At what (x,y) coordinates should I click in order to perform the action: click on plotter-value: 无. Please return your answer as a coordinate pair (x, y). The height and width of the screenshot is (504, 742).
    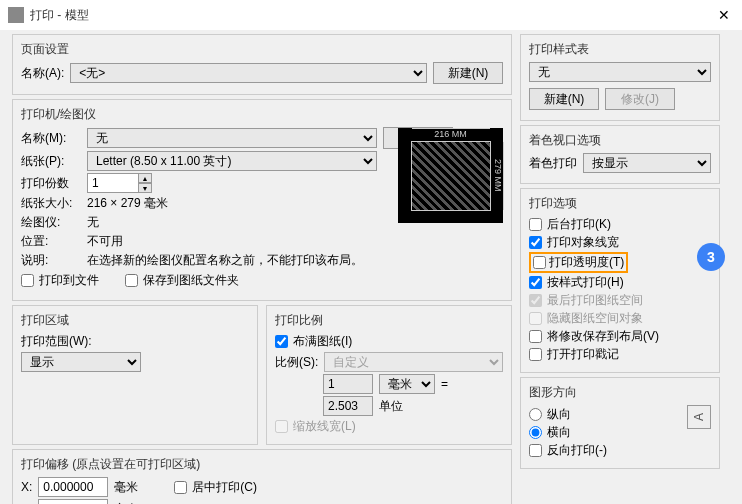
    Looking at the image, I should click on (93, 222).